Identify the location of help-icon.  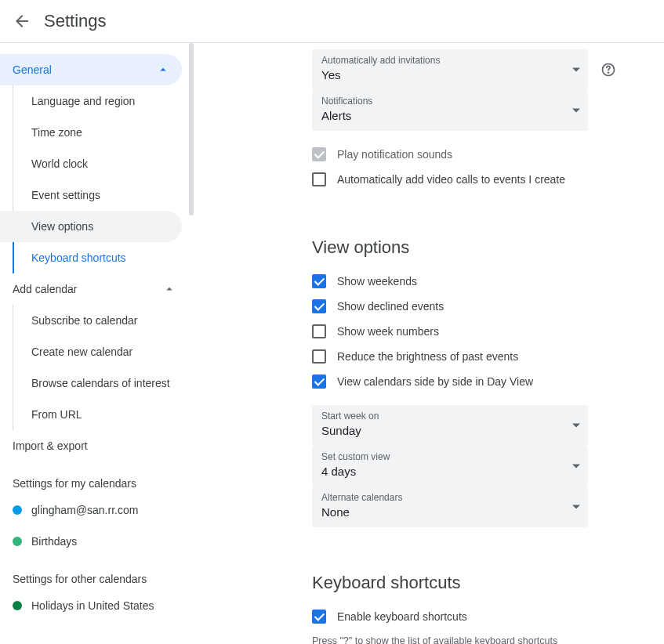
(608, 70).